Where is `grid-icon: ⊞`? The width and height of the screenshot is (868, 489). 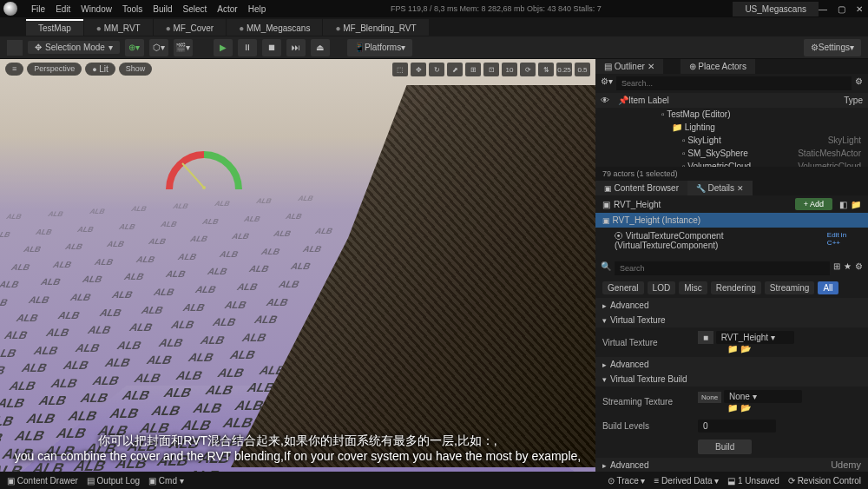
grid-icon: ⊞ is located at coordinates (837, 268).